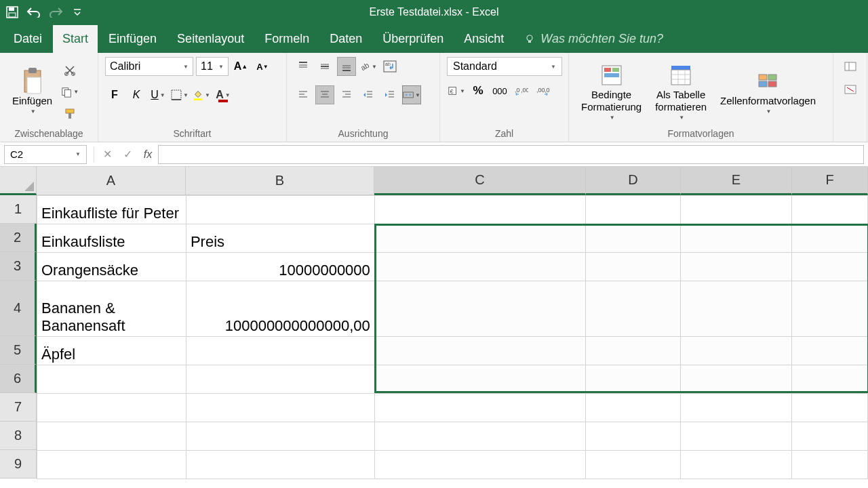 The height and width of the screenshot is (488, 868). What do you see at coordinates (77, 12) in the screenshot?
I see `qat-customize-icon` at bounding box center [77, 12].